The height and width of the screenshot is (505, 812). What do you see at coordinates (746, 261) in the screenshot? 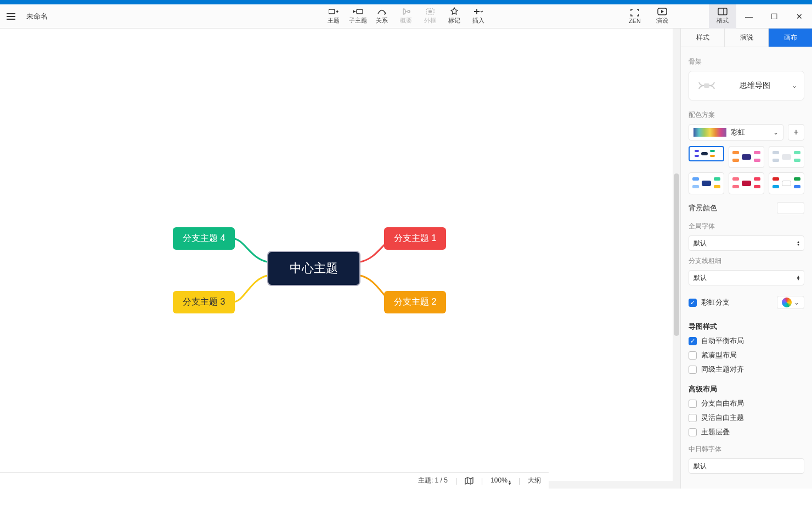
I see `branch-width-label: 分支线粗细` at bounding box center [746, 261].